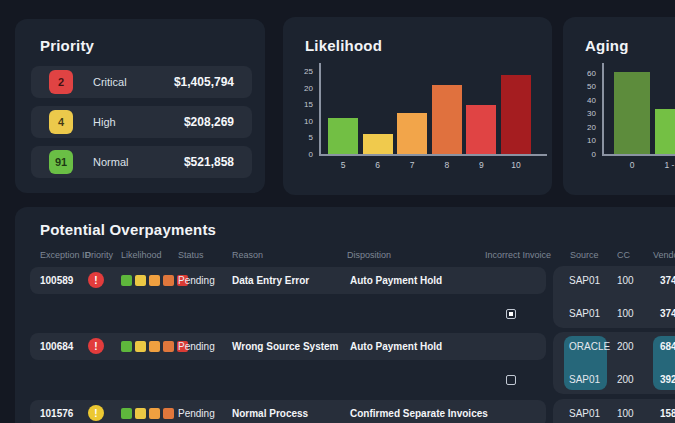 The height and width of the screenshot is (423, 675). Describe the element at coordinates (668, 347) in the screenshot. I see `vendor-cell: 684` at that location.